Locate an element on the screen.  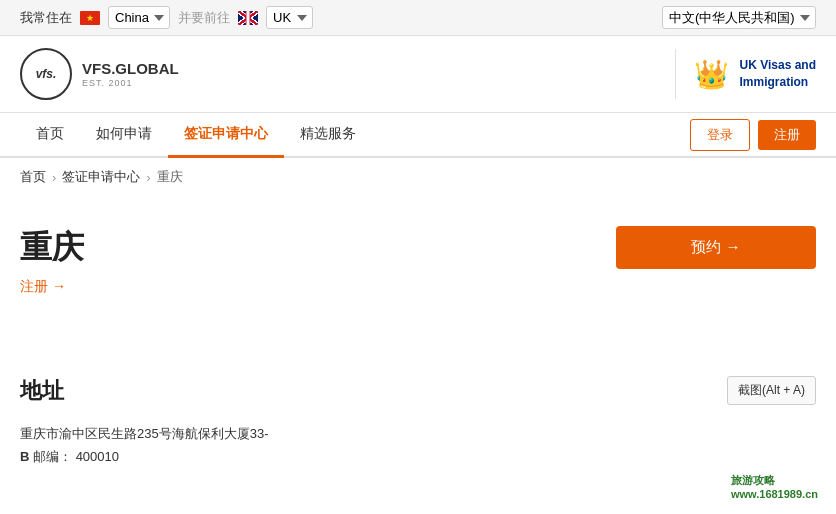
postcode-label: 邮编： is located at coordinates (52, 456).